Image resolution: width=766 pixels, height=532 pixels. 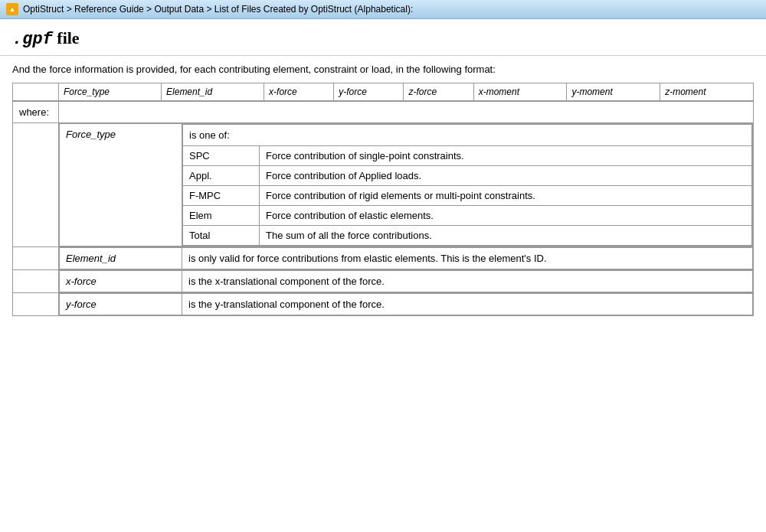 I want to click on intro-text: And the force information is provided, f…, so click(x=383, y=69).